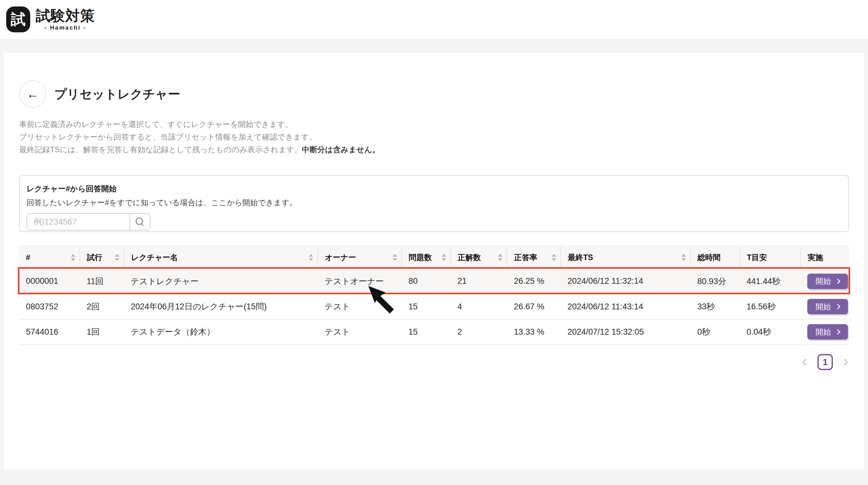 This screenshot has height=485, width=868. Describe the element at coordinates (625, 332) in the screenshot. I see `cell-last-ts: 2024/07/12 15:32:05` at that location.